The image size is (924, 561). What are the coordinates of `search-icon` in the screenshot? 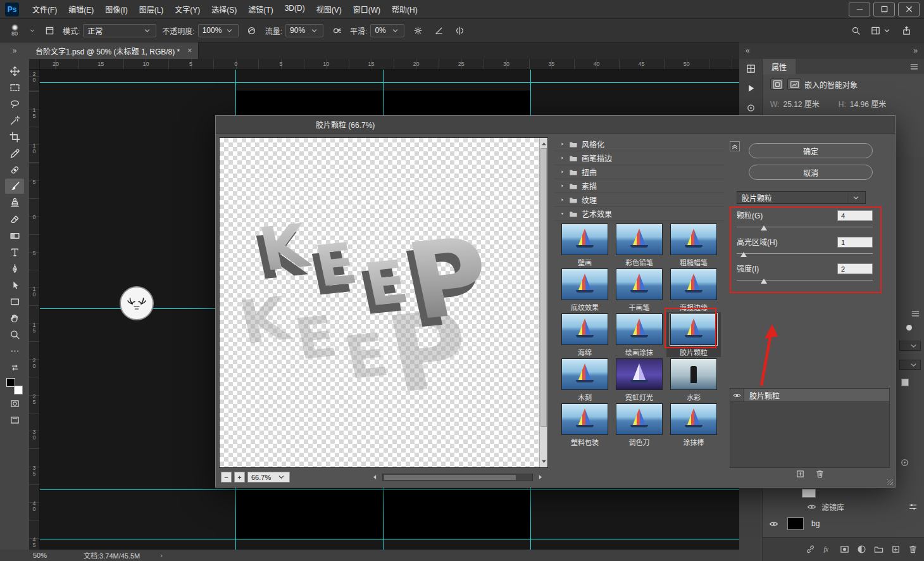 It's located at (856, 30).